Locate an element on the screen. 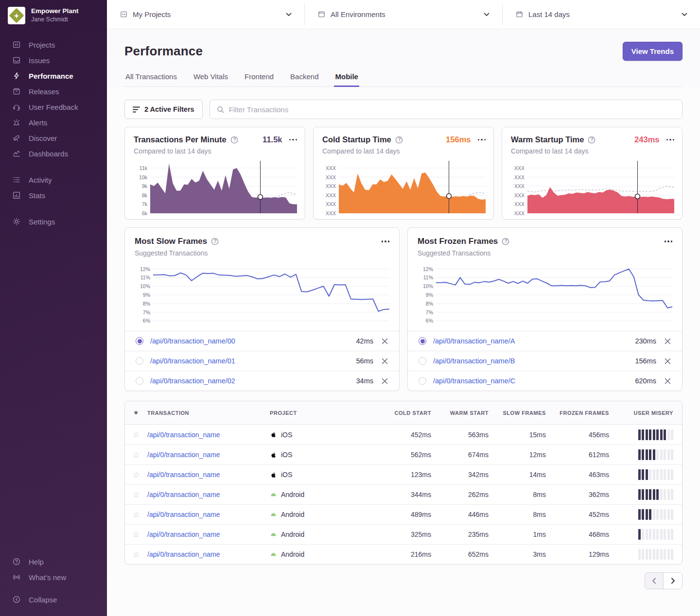 The width and height of the screenshot is (700, 616). sidebar-item-alerts: Alerts is located at coordinates (53, 122).